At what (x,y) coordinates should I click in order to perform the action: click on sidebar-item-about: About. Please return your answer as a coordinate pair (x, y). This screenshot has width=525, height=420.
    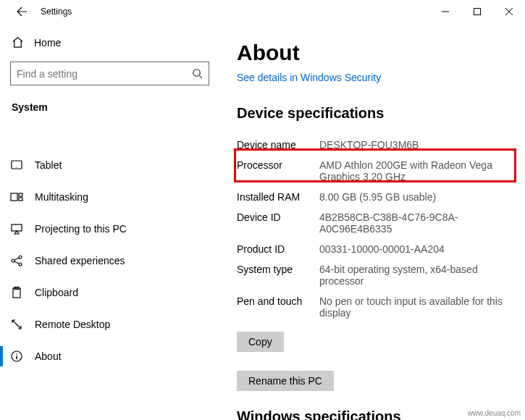
    Looking at the image, I should click on (110, 356).